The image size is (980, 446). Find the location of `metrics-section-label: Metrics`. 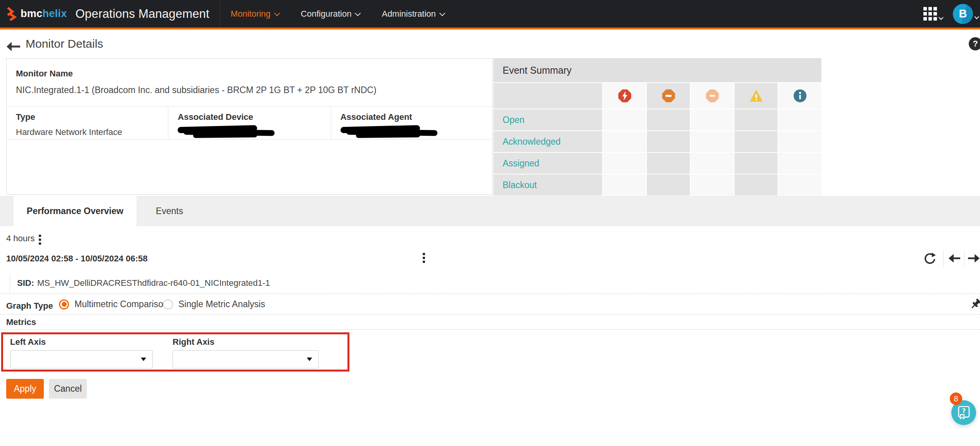

metrics-section-label: Metrics is located at coordinates (21, 322).